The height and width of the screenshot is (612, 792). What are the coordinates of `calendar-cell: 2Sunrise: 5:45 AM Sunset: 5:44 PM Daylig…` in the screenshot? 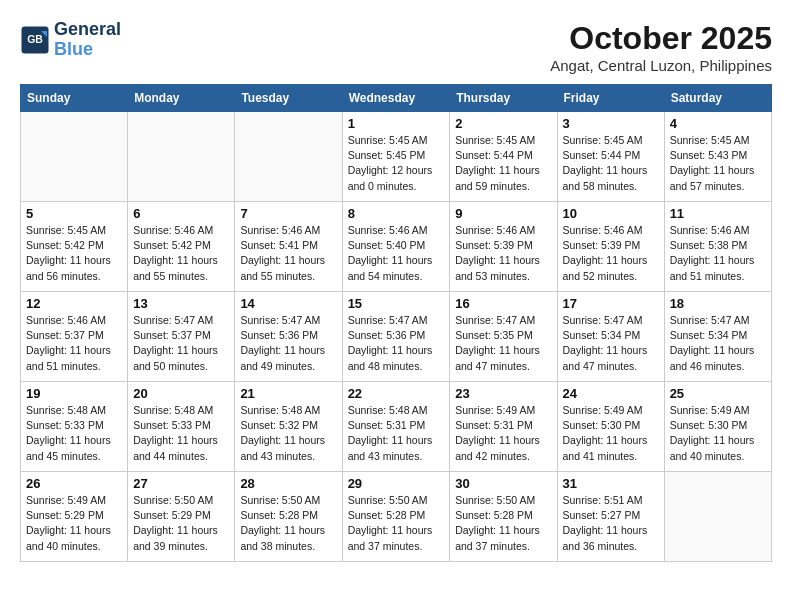 It's located at (504, 157).